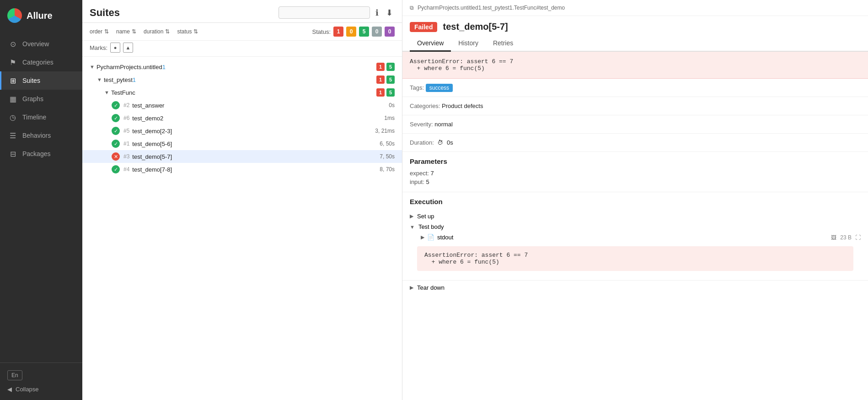 This screenshot has height=400, width=868. Describe the element at coordinates (468, 44) in the screenshot. I see `tab-history: History` at that location.